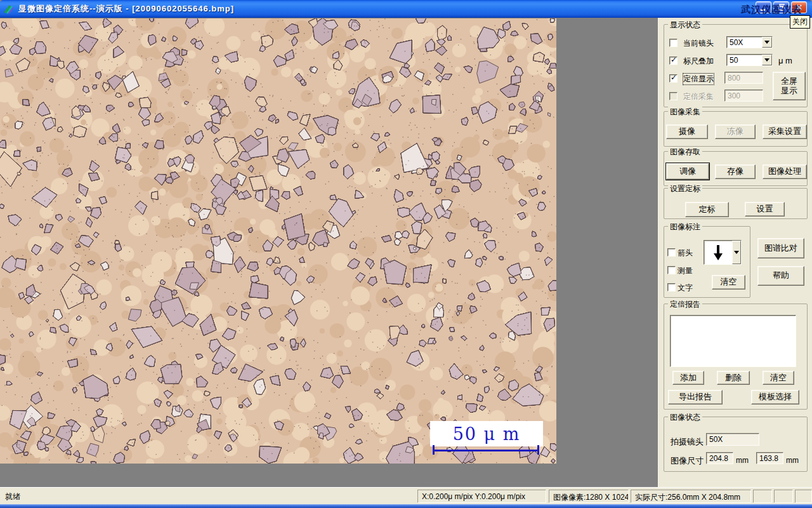  What do you see at coordinates (687, 132) in the screenshot?
I see `capture-button: 摄像` at bounding box center [687, 132].